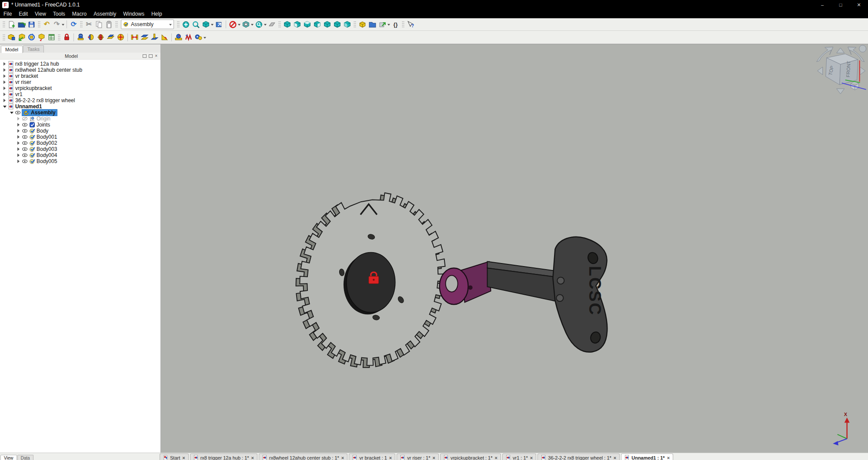 This screenshot has width=868, height=460. I want to click on zoom-view-button, so click(259, 24).